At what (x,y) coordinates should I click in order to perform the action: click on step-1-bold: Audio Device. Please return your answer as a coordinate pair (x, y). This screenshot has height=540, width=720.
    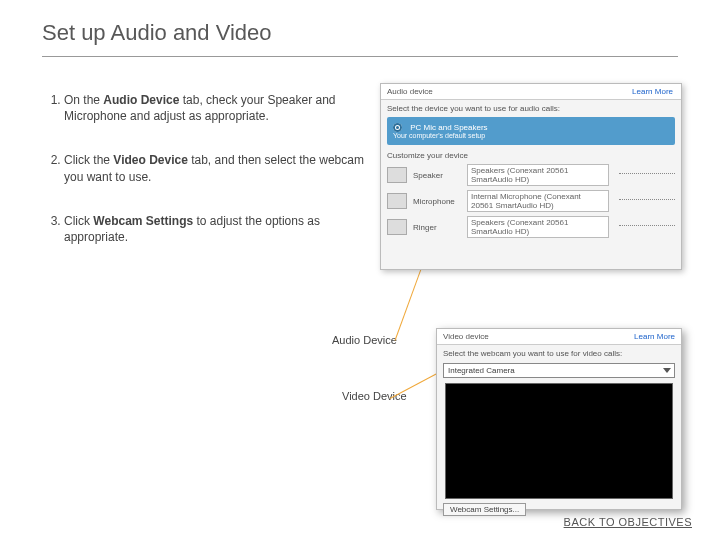
    Looking at the image, I should click on (141, 100).